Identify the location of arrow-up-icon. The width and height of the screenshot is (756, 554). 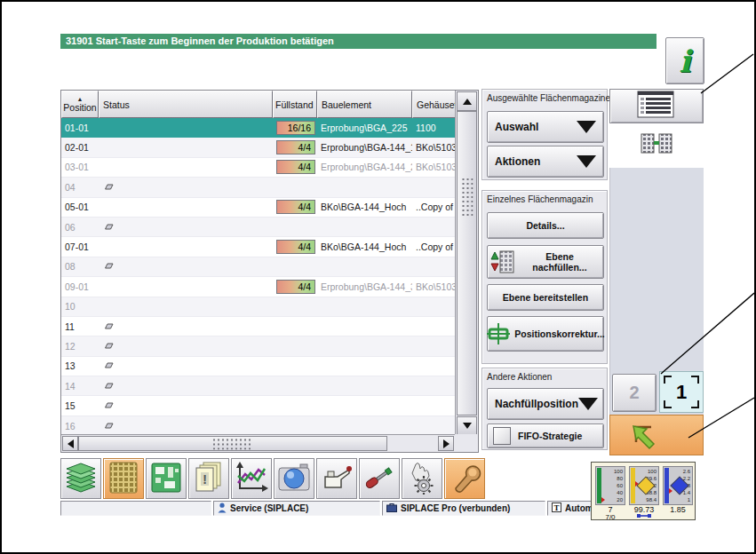
(467, 101).